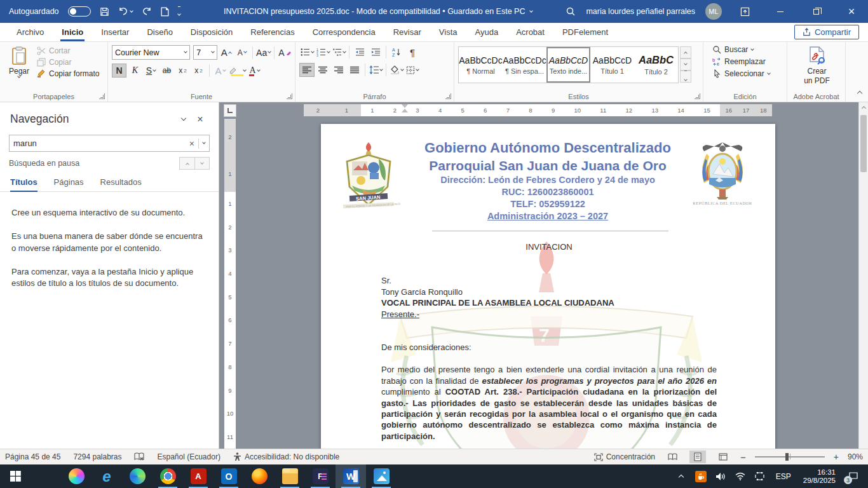 The width and height of the screenshot is (868, 488). What do you see at coordinates (740, 477) in the screenshot?
I see `wifi-icon` at bounding box center [740, 477].